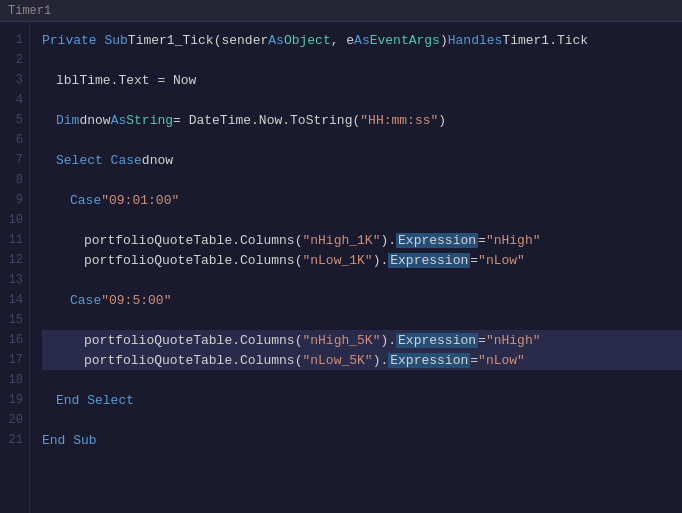 The image size is (682, 513). What do you see at coordinates (362, 80) in the screenshot?
I see `code-line: lblTime.Text = Now` at bounding box center [362, 80].